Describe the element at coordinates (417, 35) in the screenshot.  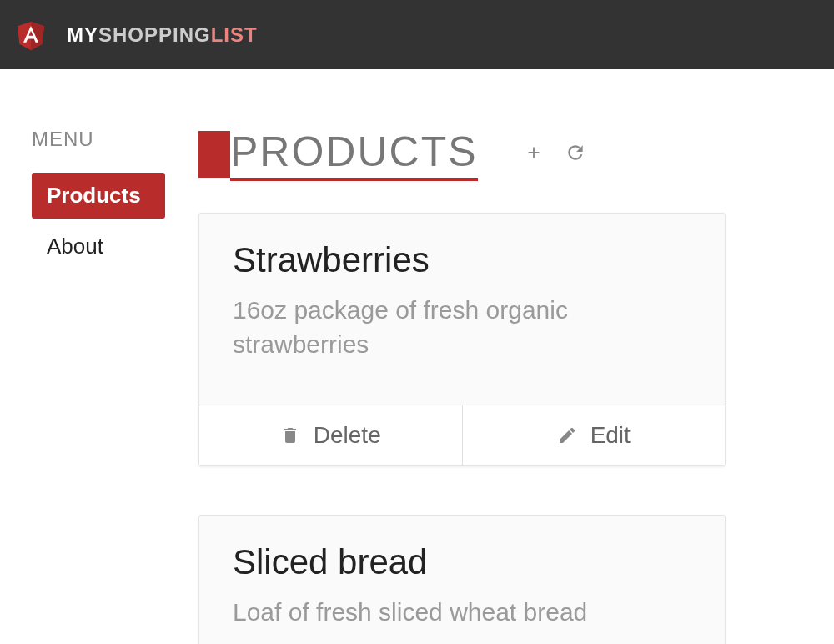
I see `app-header: MYSHOPPINGLIST` at that location.